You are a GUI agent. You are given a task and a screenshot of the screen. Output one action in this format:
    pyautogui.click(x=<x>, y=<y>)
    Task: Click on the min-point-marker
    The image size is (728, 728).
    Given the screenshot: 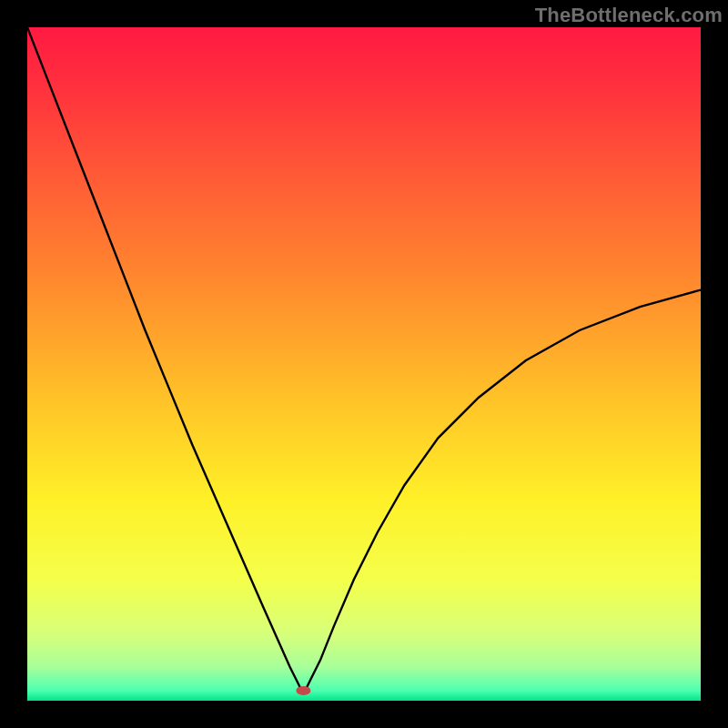 What is the action you would take?
    pyautogui.click(x=303, y=691)
    